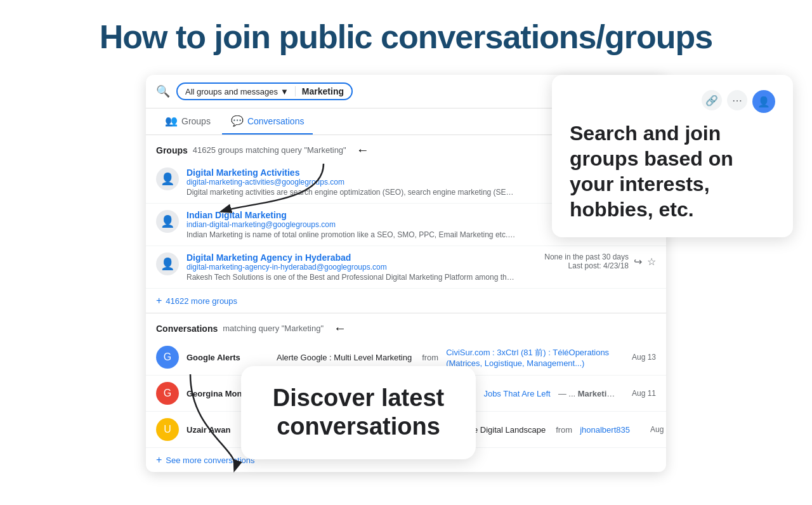 This screenshot has height=505, width=812. What do you see at coordinates (406, 301) in the screenshot?
I see `more-groups-link: + 41622 more groups` at bounding box center [406, 301].